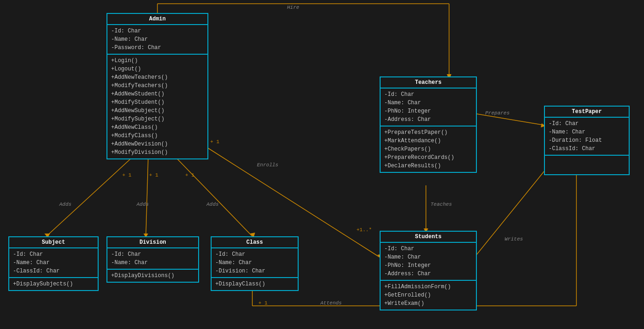 The height and width of the screenshot is (329, 644). What do you see at coordinates (153, 259) in the screenshot?
I see `division-attrs: -Id: Char -Name: Char` at bounding box center [153, 259].